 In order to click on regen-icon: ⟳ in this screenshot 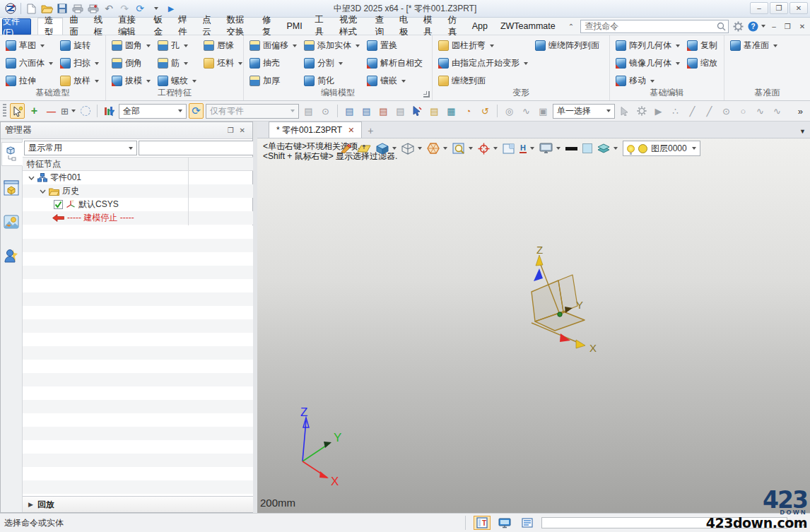, I will do `click(140, 8)`.